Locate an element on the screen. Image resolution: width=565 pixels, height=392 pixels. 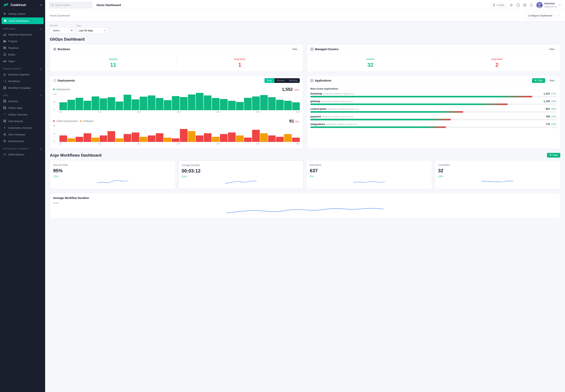
sidebar-item-gitops-apps: GitOps Apps is located at coordinates (23, 108).